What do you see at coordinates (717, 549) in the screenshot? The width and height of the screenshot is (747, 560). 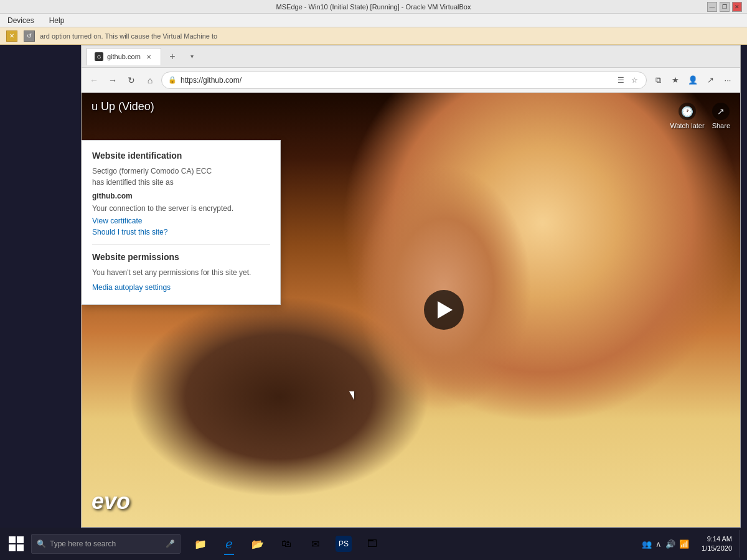 I see `clock-date: 1/15/2020` at bounding box center [717, 549].